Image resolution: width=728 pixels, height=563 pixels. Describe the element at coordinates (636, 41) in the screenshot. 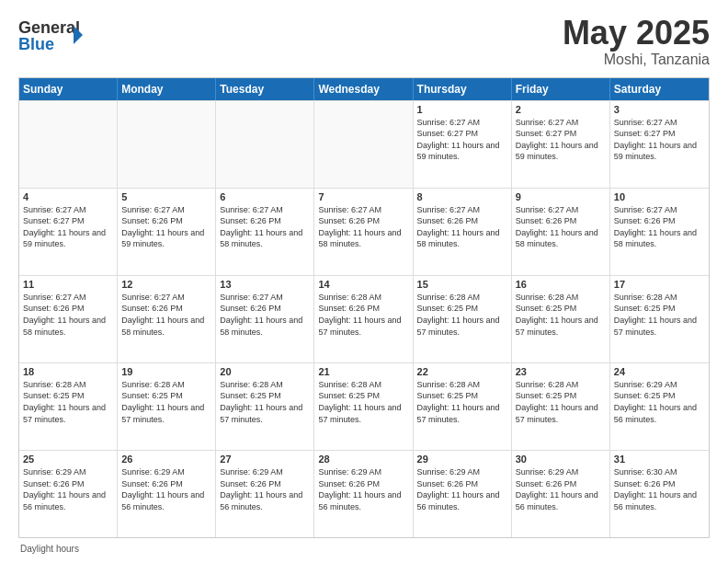

I see `title-block: May 2025 Moshi, Tanzania` at that location.